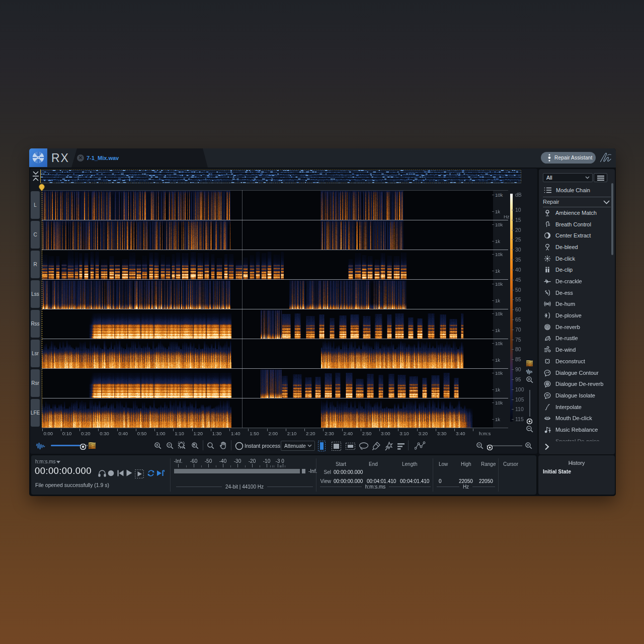 The image size is (644, 644). What do you see at coordinates (182, 447) in the screenshot?
I see `zoom-selection-button` at bounding box center [182, 447].